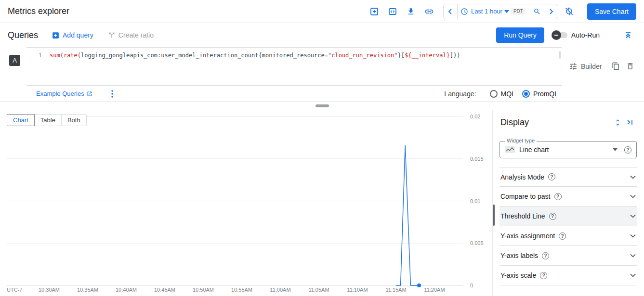 Image resolution: width=644 pixels, height=296 pixels. I want to click on tab-both: Both, so click(74, 120).